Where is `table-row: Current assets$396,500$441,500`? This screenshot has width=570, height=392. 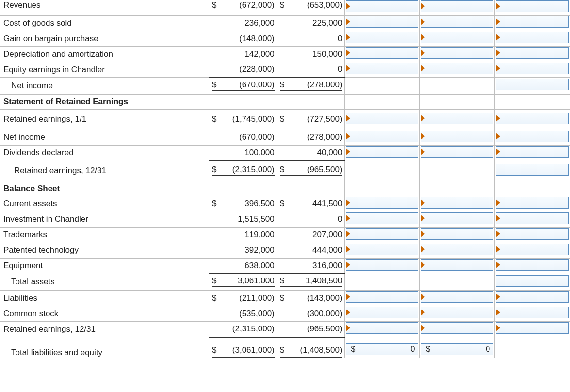 table-row: Current assets$396,500$441,500 is located at coordinates (285, 204).